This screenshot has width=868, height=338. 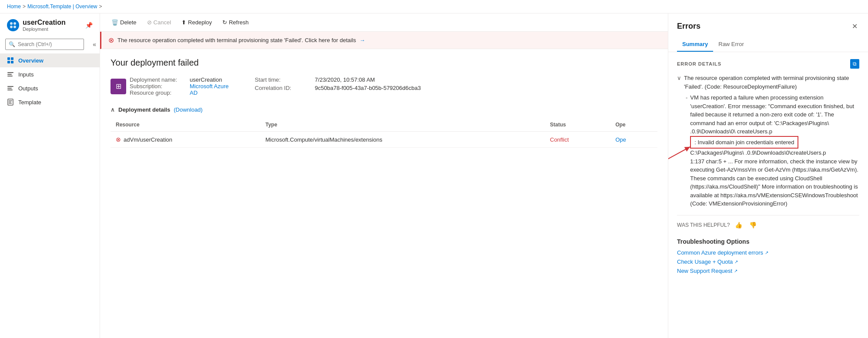 I want to click on sidebar-item-outputs: Outputs, so click(x=50, y=88).